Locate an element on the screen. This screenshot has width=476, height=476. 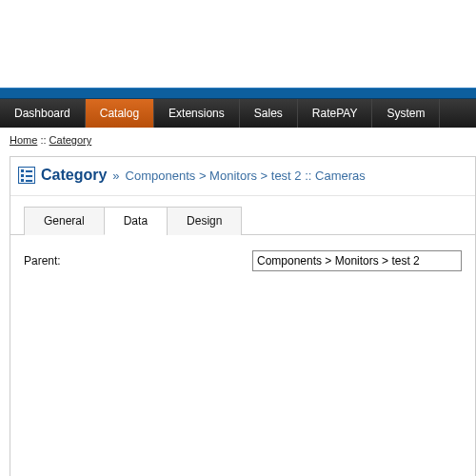
panel-heading: Category » Components > Monitors > test … is located at coordinates (243, 177).